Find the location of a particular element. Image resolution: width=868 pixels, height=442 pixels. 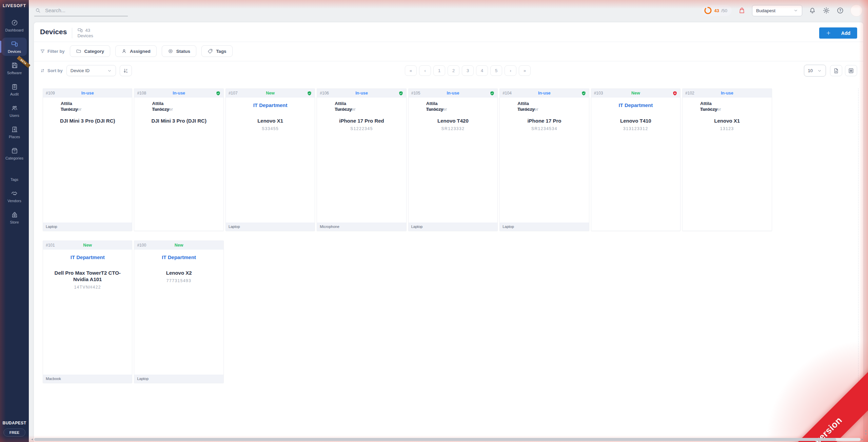

location-select: Budapest is located at coordinates (777, 11).